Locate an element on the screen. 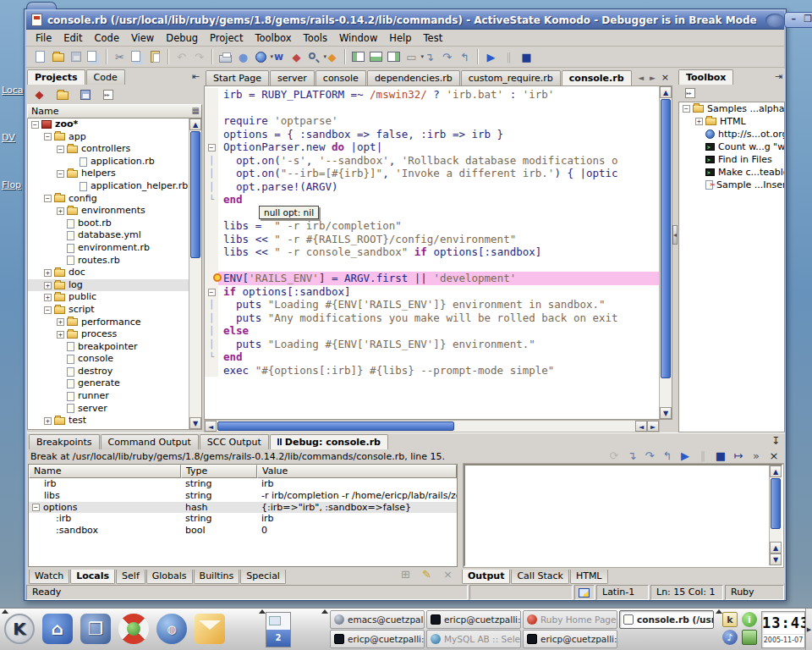 Image resolution: width=812 pixels, height=650 pixels. code-line-21: └end is located at coordinates (431, 357).